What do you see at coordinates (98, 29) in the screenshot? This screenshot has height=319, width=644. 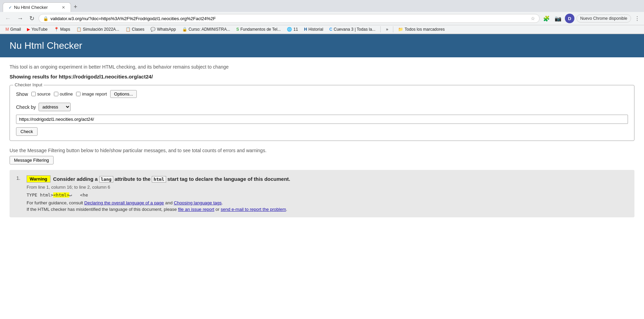 I see `bookmark-simulacion: 📋 Simulación 2022A...` at bounding box center [98, 29].